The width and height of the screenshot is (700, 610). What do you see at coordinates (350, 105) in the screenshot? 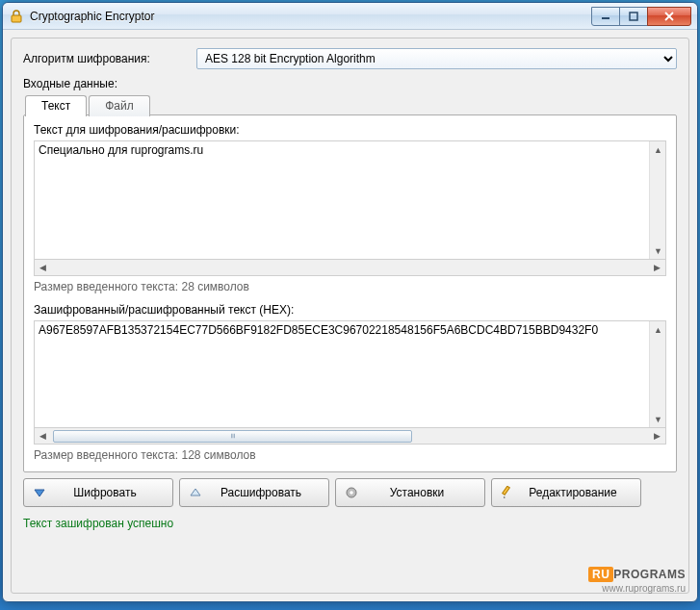
I see `tabs: Текст Файл` at bounding box center [350, 105].